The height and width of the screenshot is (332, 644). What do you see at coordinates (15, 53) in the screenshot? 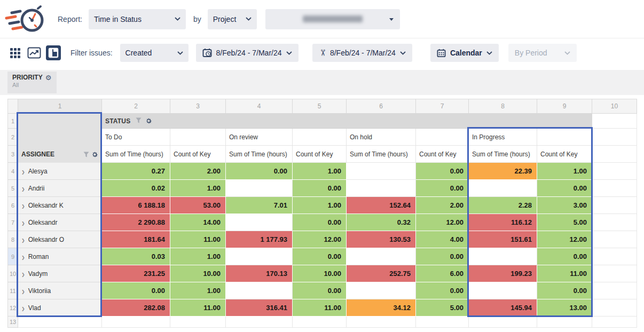
I see `grid-view-icon` at bounding box center [15, 53].